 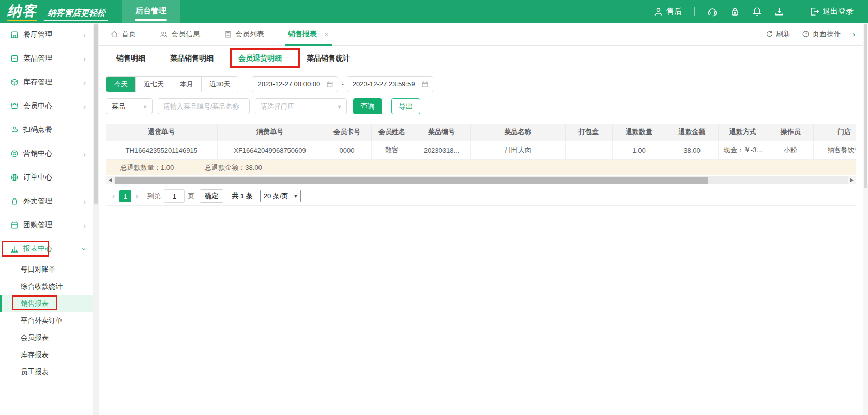 I want to click on after-sales-label: 售后, so click(x=674, y=11).